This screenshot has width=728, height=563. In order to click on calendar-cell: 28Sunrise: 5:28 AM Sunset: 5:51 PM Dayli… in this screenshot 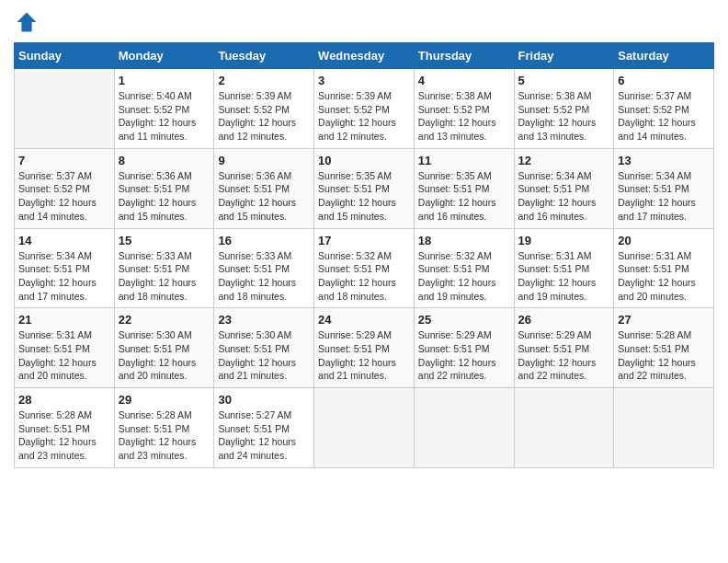, I will do `click(64, 429)`.